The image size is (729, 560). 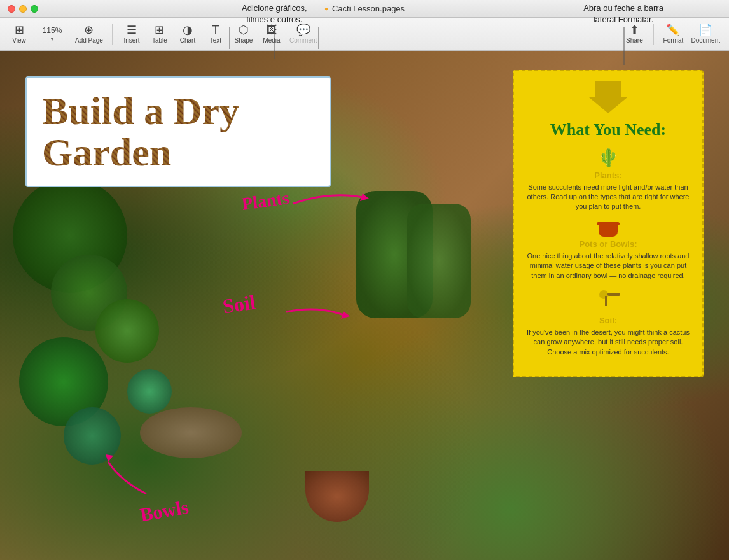 What do you see at coordinates (23, 9) in the screenshot?
I see `traffic-lights` at bounding box center [23, 9].